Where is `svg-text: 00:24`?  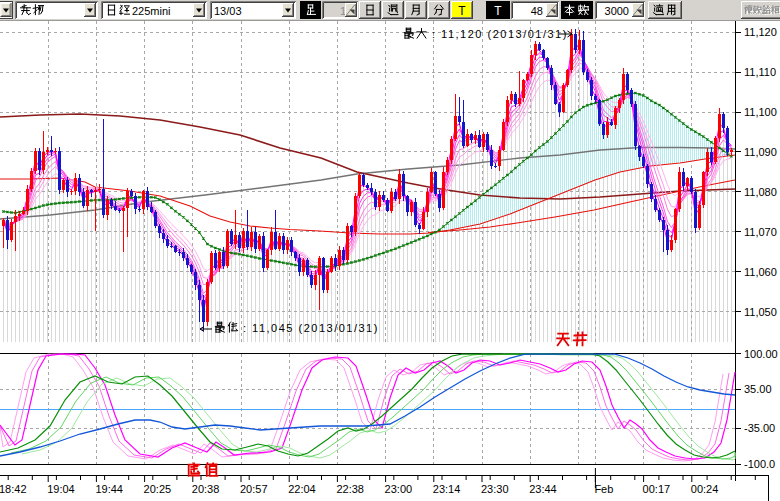 svg-text: 00:24 is located at coordinates (705, 489).